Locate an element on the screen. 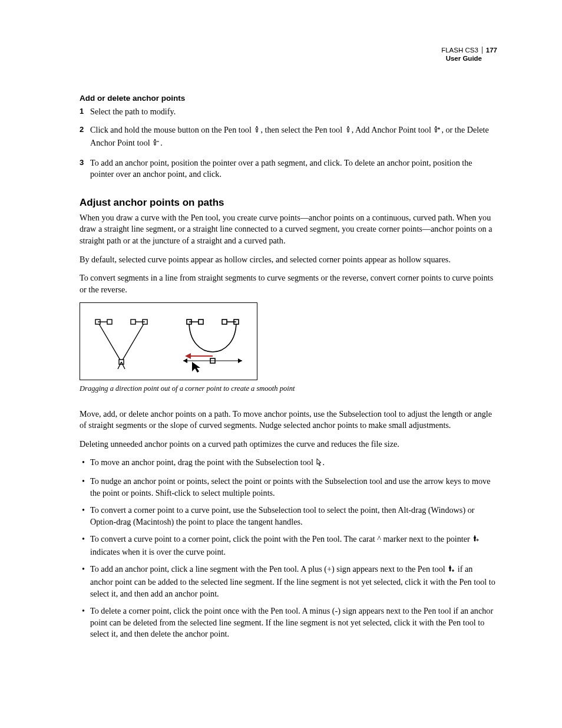  pen-add-point-icon is located at coordinates (451, 571).